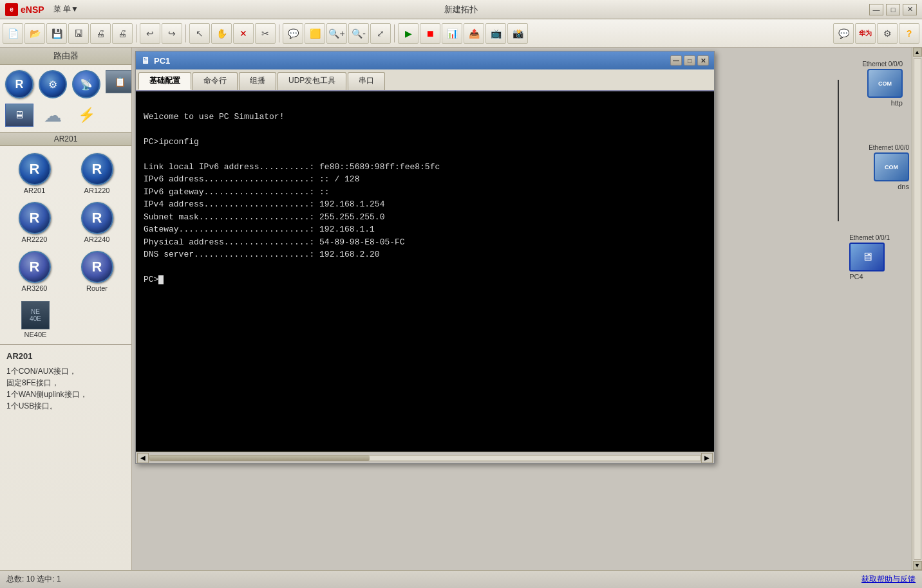 This screenshot has height=588, width=922. What do you see at coordinates (843, 33) in the screenshot?
I see `chat-button: 💬` at bounding box center [843, 33].